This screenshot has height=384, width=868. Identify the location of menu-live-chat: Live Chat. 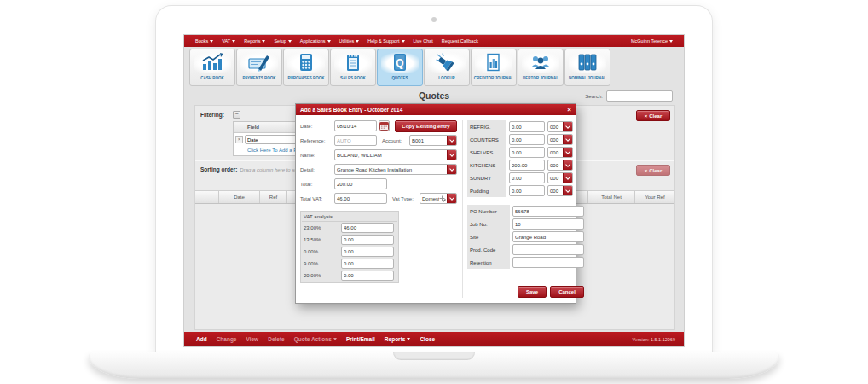
(423, 41).